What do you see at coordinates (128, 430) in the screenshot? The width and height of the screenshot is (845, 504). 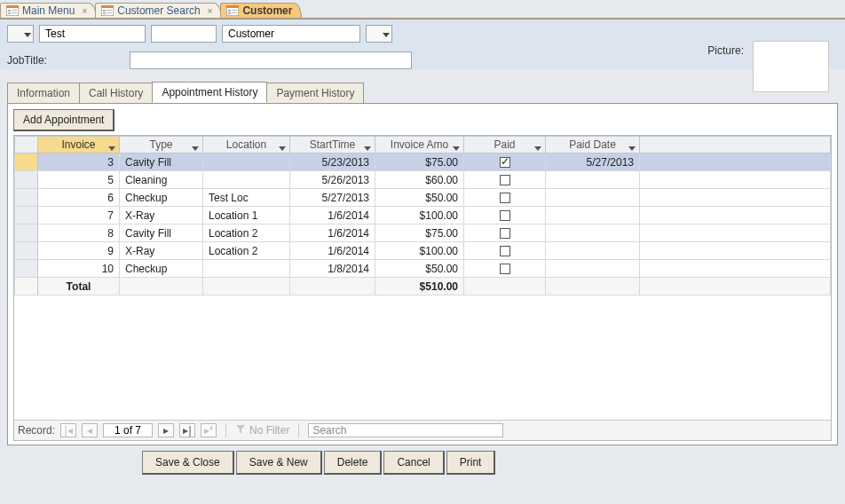 I see `record-position: 1 of 7` at bounding box center [128, 430].